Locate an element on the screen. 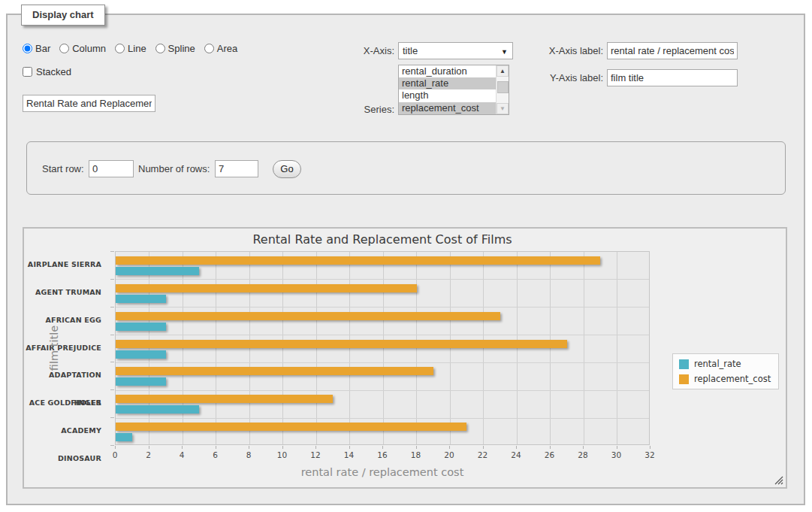 The height and width of the screenshot is (512, 812). xtick-label: 4 is located at coordinates (182, 455).